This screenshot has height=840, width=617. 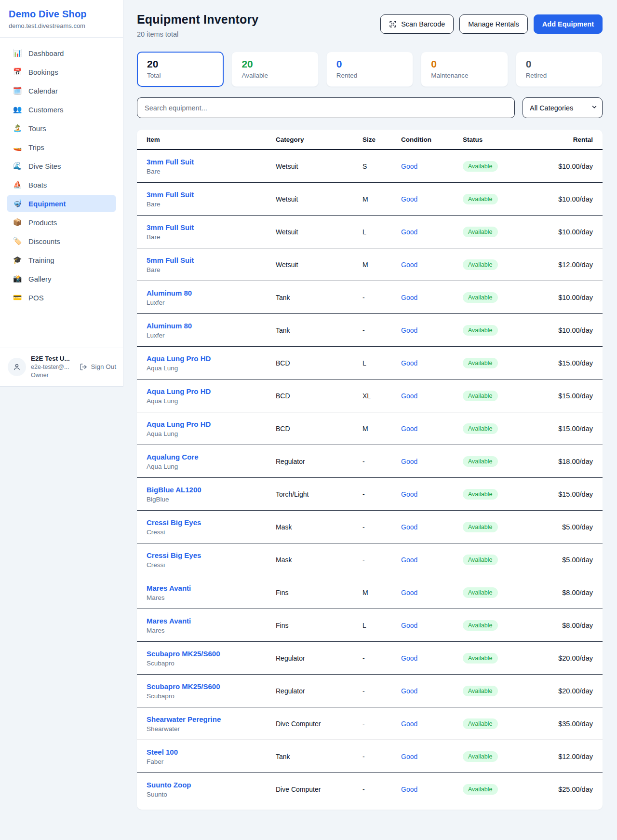 I want to click on item-name-link: Aqualung Core, so click(x=211, y=457).